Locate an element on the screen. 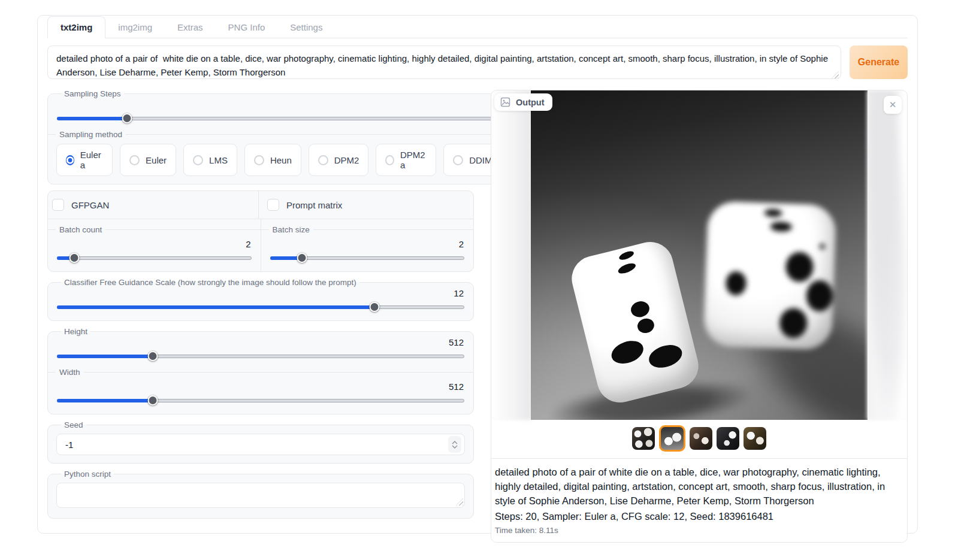 Image resolution: width=955 pixels, height=560 pixels. width-slider is located at coordinates (261, 400).